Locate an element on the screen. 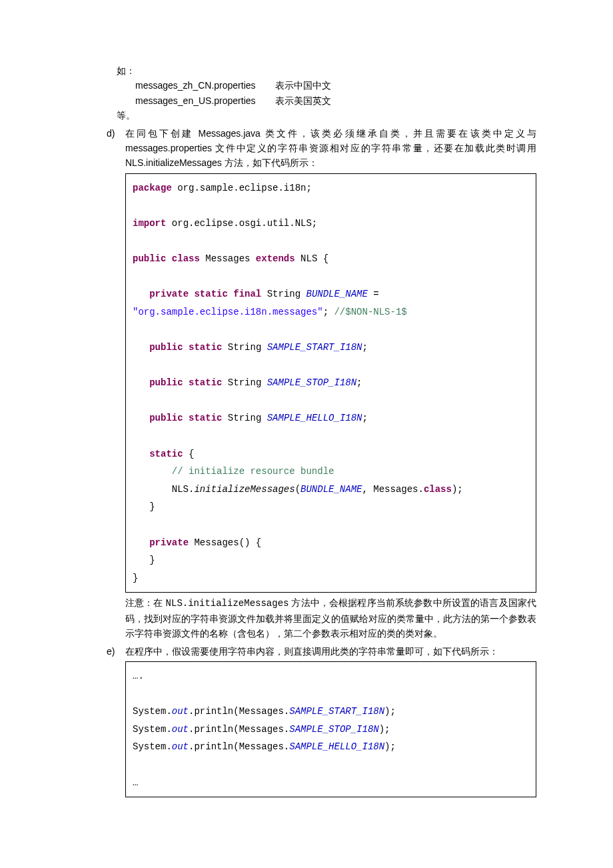 The image size is (613, 868). pa3: .println(Messages. is located at coordinates (239, 747).